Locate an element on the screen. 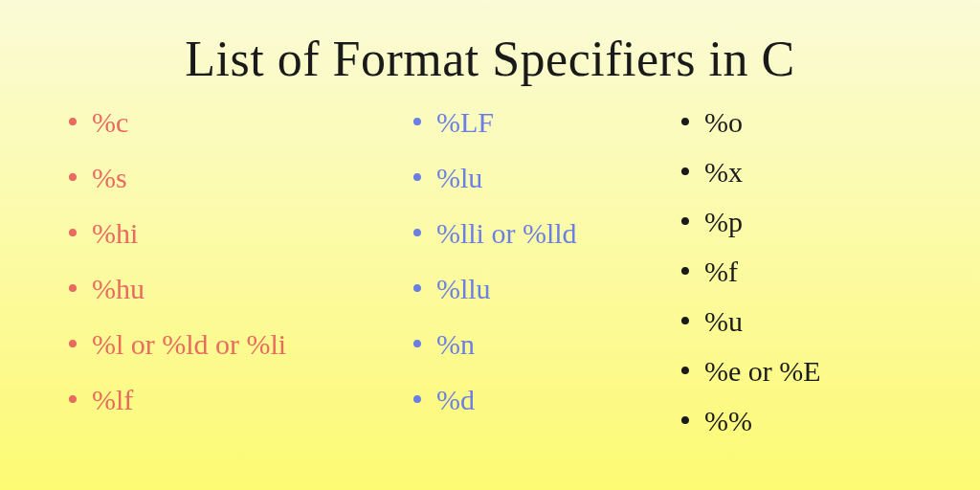  list-item: %s is located at coordinates (239, 178).